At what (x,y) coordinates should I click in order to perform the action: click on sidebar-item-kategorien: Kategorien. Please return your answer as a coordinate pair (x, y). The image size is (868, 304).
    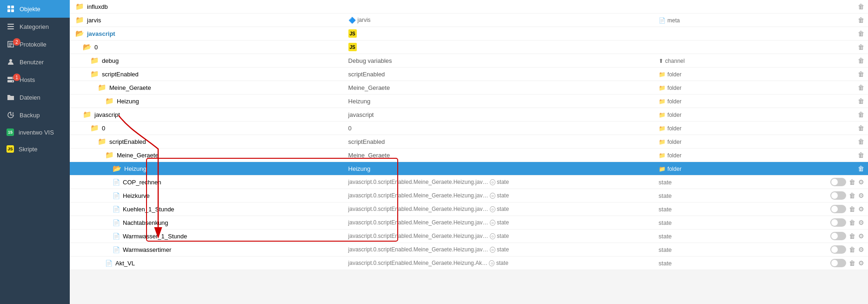
    Looking at the image, I should click on (35, 27).